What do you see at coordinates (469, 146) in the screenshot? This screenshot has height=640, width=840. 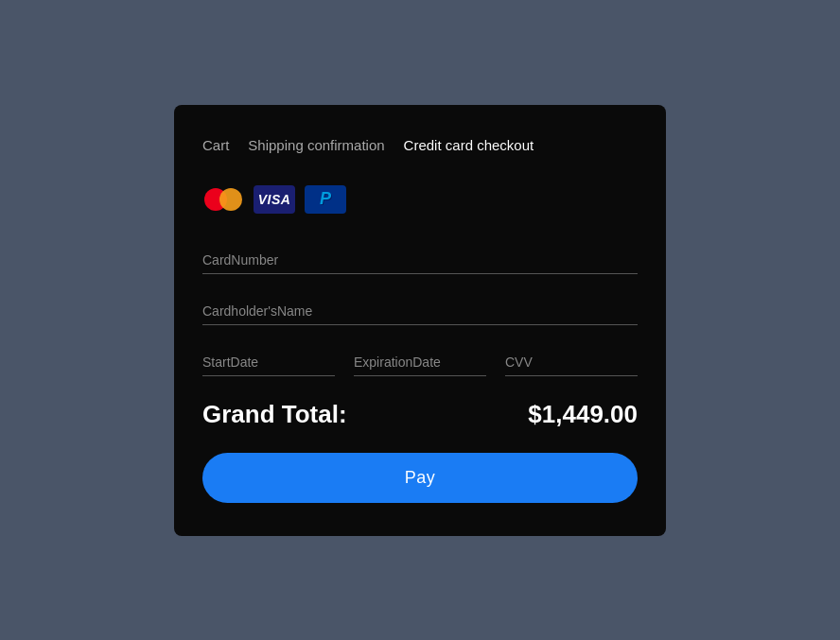 I see `tab-credit-card: Credit card checkout` at bounding box center [469, 146].